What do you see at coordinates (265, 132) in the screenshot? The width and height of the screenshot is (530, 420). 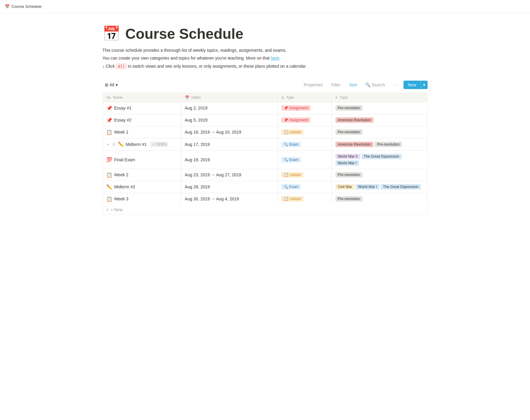 I see `table-row: 📋Week 1Aug 16, 2019 → Aug 20, 2019 📋 Les…` at bounding box center [265, 132].